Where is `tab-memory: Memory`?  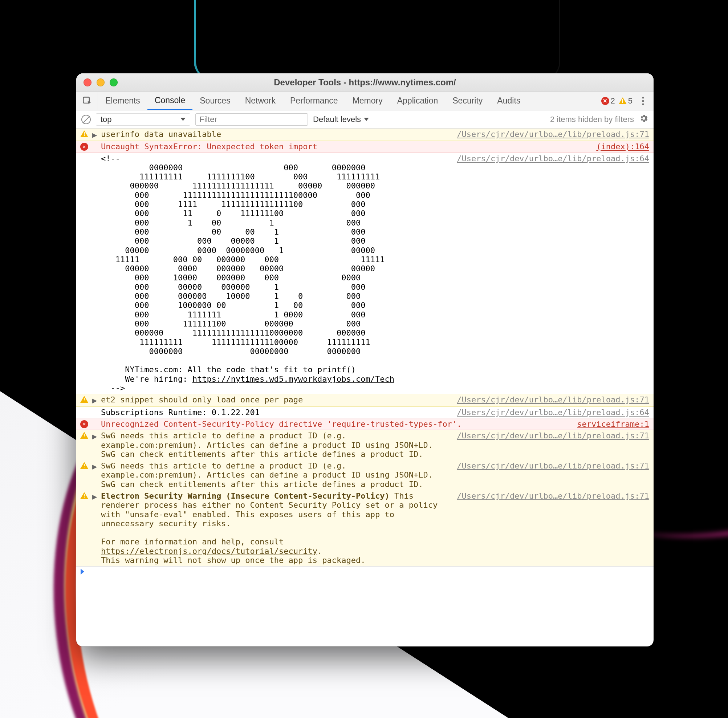
tab-memory: Memory is located at coordinates (368, 101).